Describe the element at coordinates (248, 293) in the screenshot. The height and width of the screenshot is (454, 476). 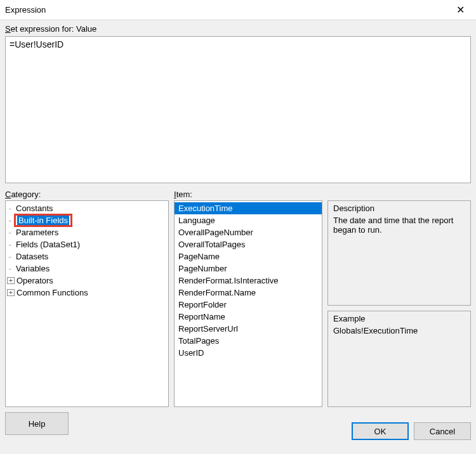
I see `item-list-item: RenderFormat.Name` at that location.